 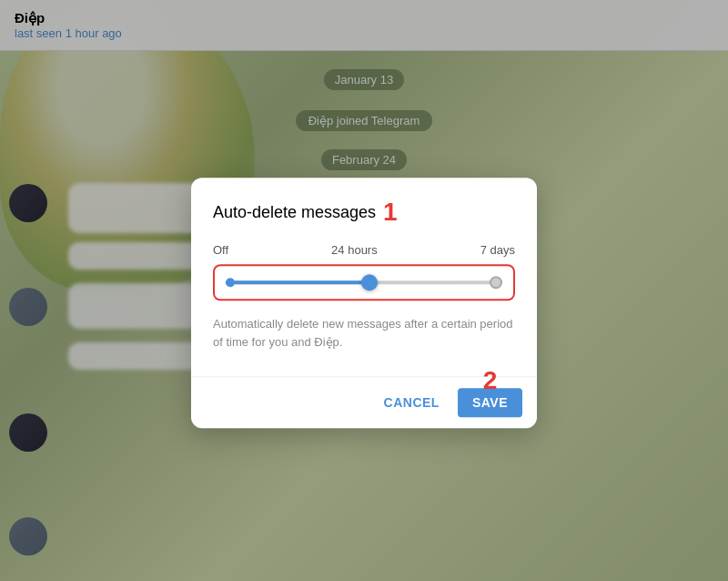 What do you see at coordinates (220, 250) in the screenshot?
I see `slider-label-off: Off` at bounding box center [220, 250].